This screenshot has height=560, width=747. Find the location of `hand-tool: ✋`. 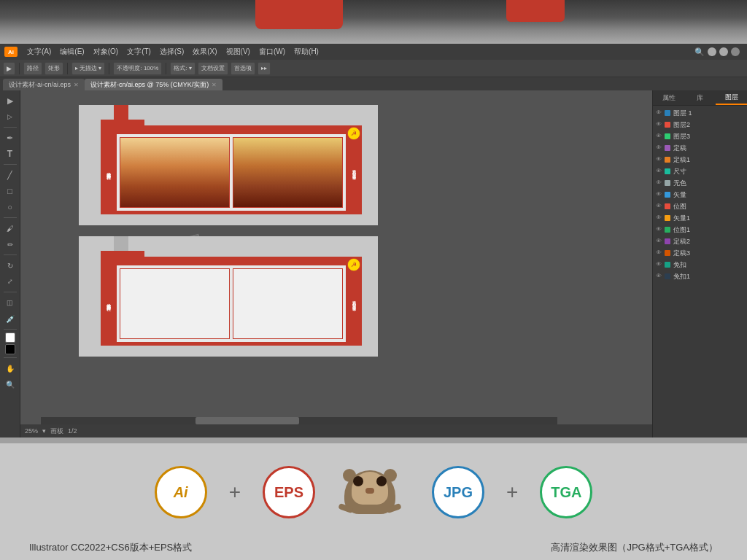

hand-tool: ✋ is located at coordinates (10, 368).